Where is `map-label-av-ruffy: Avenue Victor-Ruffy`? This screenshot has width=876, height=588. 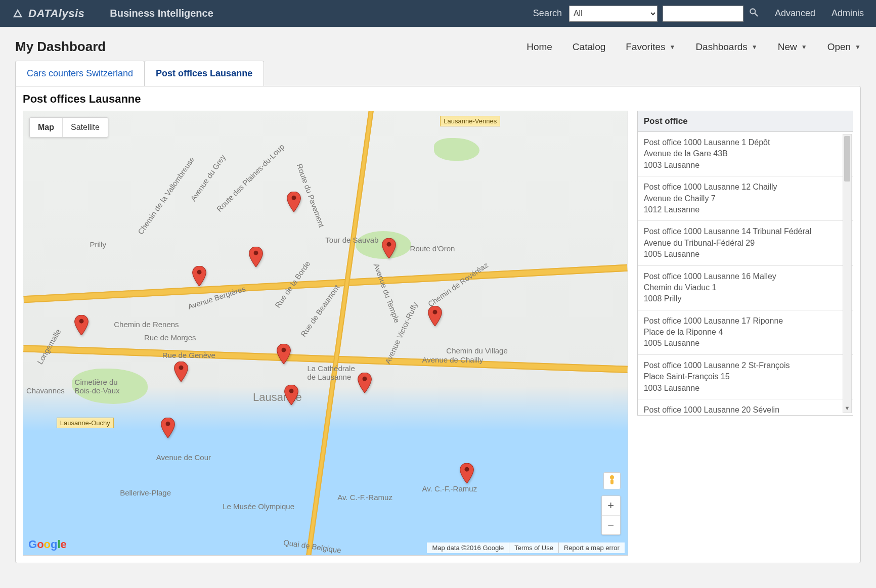 map-label-av-ruffy: Avenue Victor-Ruffy is located at coordinates (402, 333).